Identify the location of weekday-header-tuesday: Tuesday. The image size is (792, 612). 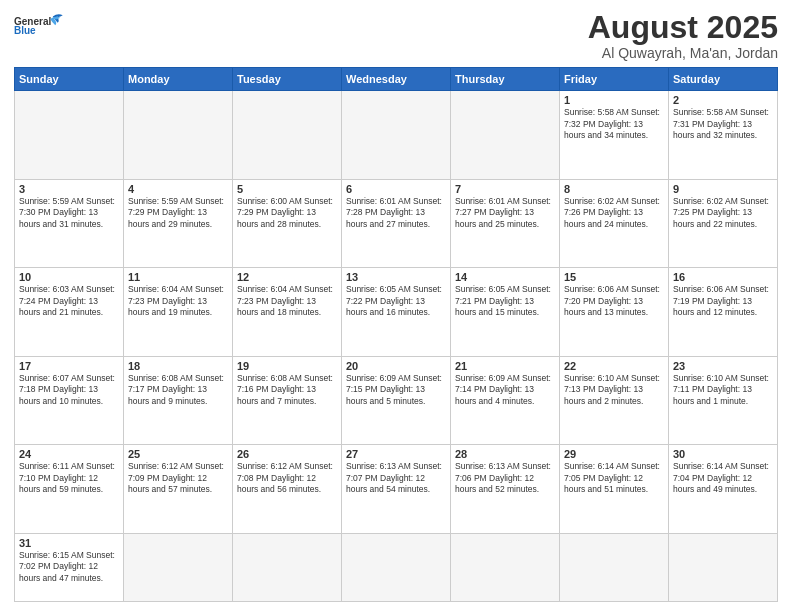
(288, 80).